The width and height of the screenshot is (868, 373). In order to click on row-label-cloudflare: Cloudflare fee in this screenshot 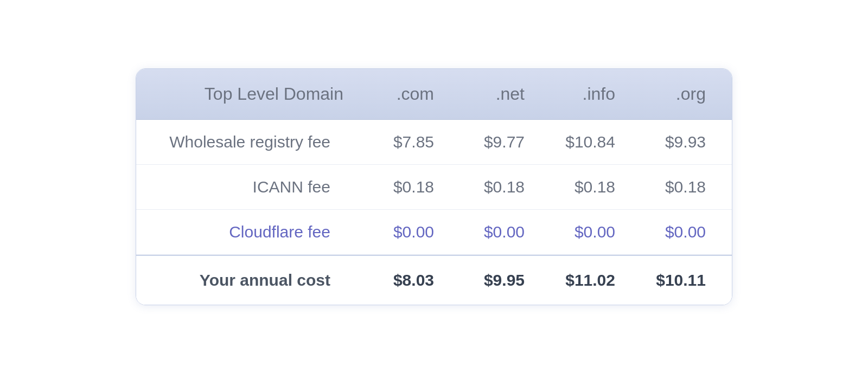, I will do `click(253, 232)`.